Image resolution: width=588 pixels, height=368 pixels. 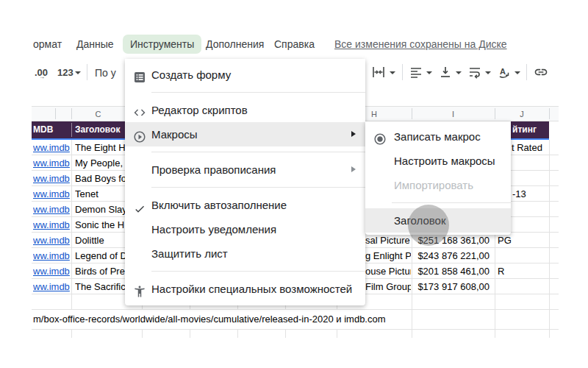 What do you see at coordinates (175, 134) in the screenshot?
I see `menu-item-label: Макросы` at bounding box center [175, 134].